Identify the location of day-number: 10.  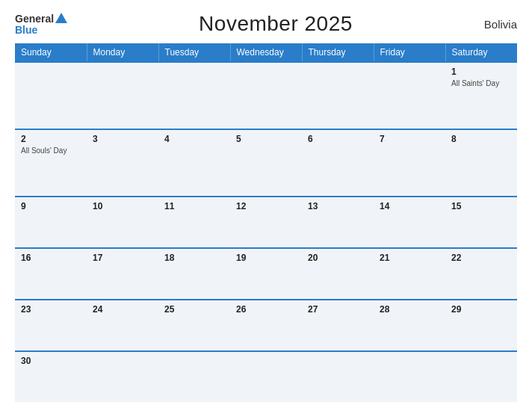
(123, 206).